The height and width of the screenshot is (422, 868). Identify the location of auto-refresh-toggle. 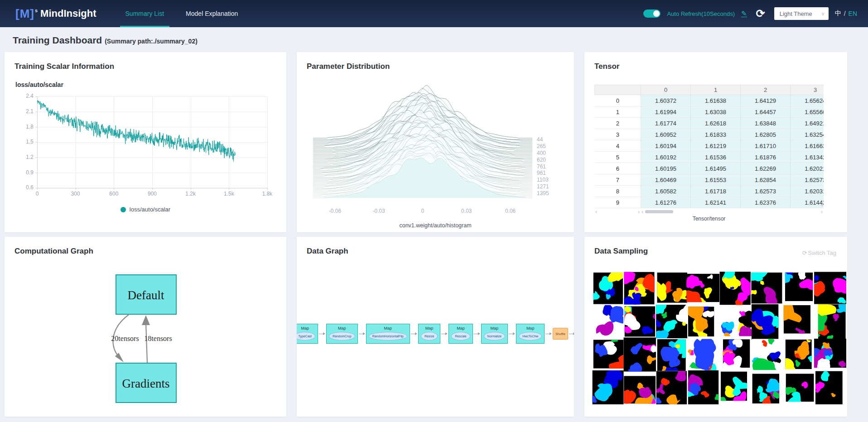
(652, 14).